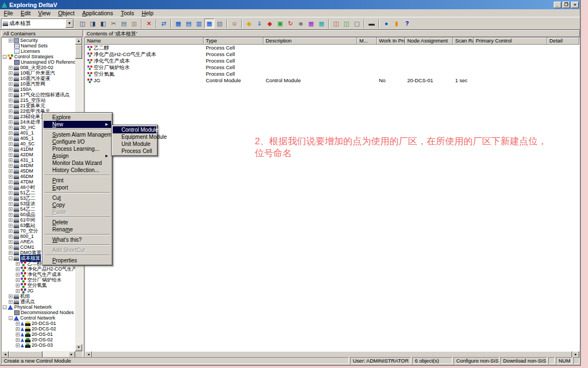 The image size is (588, 368). What do you see at coordinates (558, 5) in the screenshot?
I see `minimize-button: _` at bounding box center [558, 5].